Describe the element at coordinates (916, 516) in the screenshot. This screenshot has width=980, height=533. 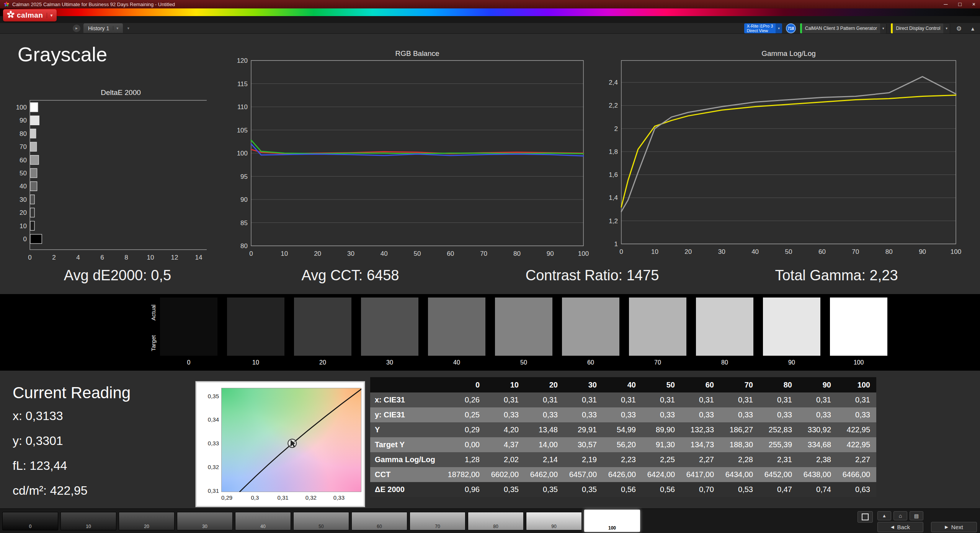
I see `grid-icon: ▤` at that location.